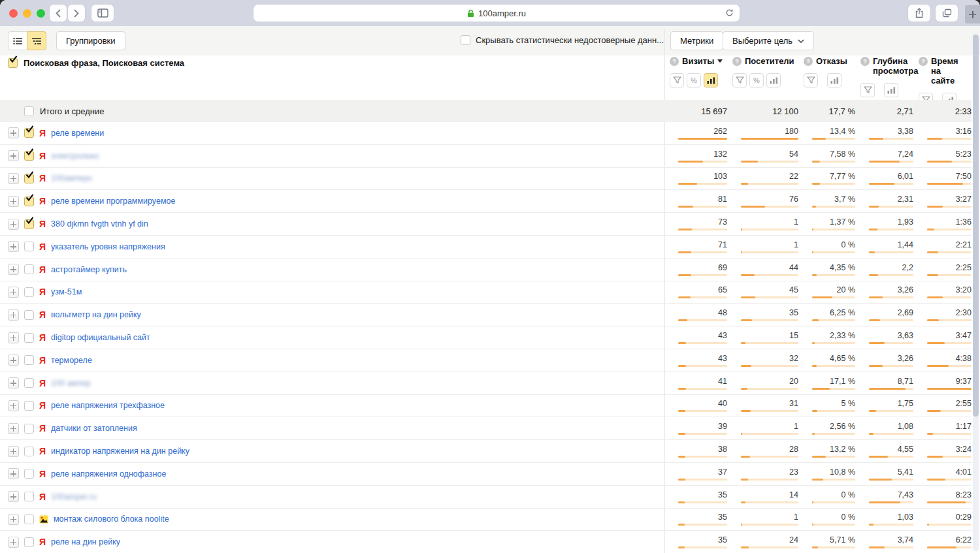  I want to click on metrics-button: Метрики, so click(696, 40).